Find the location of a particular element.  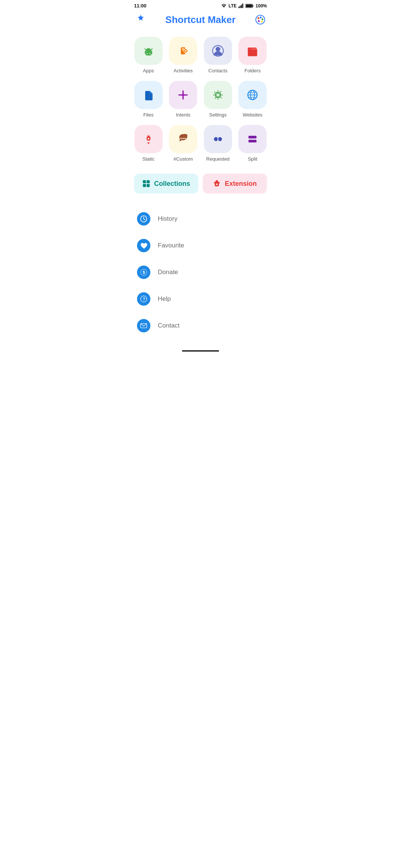

new-badge-icon: ! is located at coordinates (141, 20).